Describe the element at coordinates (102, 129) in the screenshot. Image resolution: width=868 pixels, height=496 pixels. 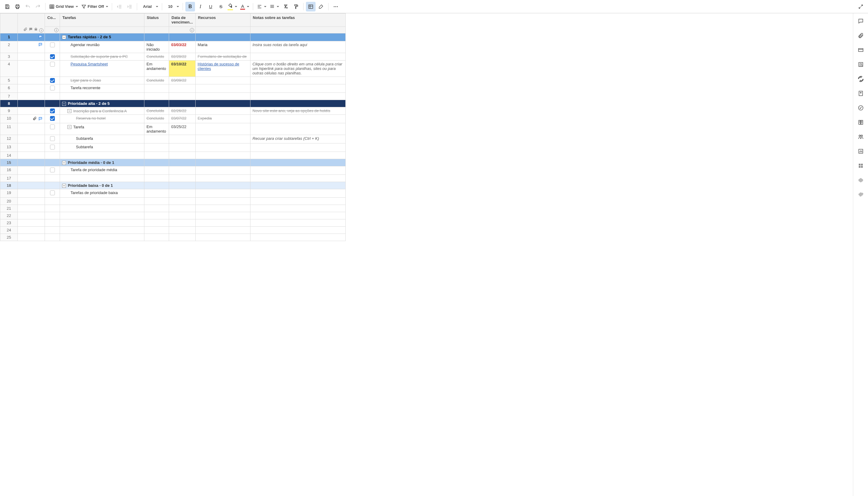
I see `task-cell: −Tarefa` at that location.